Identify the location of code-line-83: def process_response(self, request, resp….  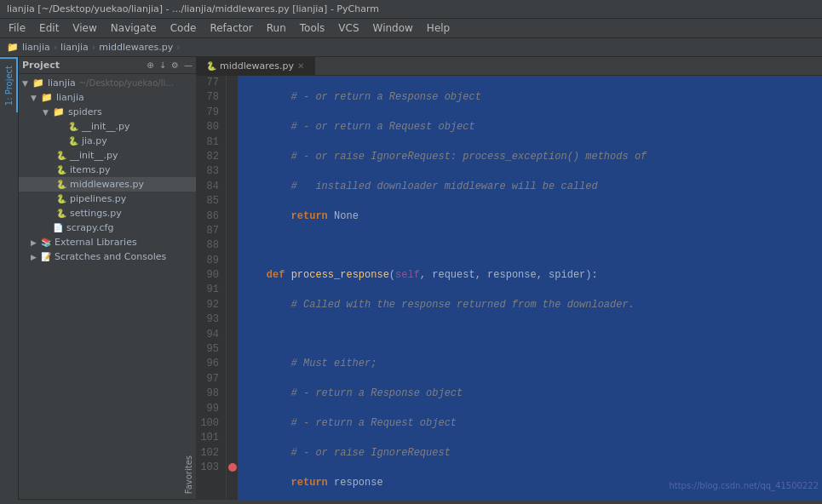
(530, 276).